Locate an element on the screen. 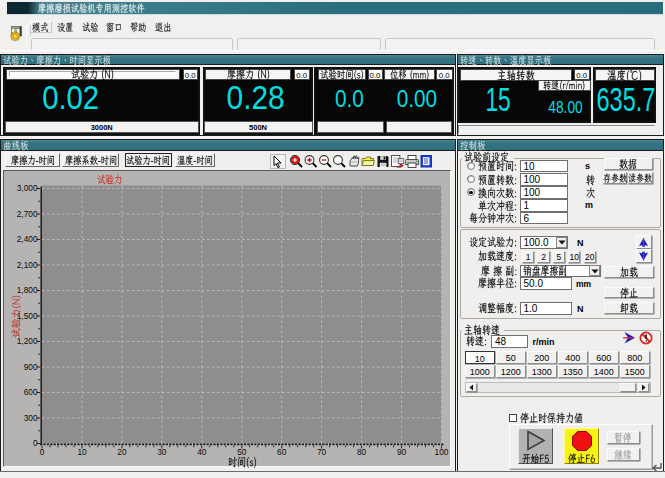  svg-text: 40 is located at coordinates (202, 452).